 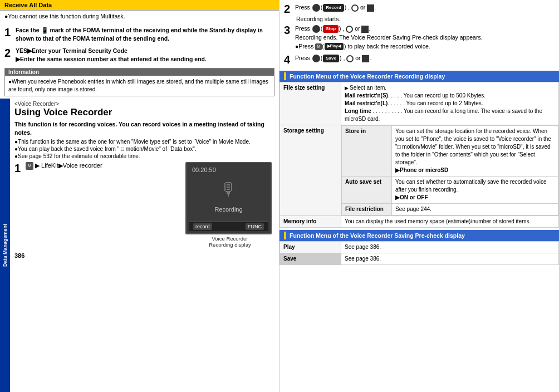 I want to click on vr-caption-line2: Recording display, so click(x=230, y=245).